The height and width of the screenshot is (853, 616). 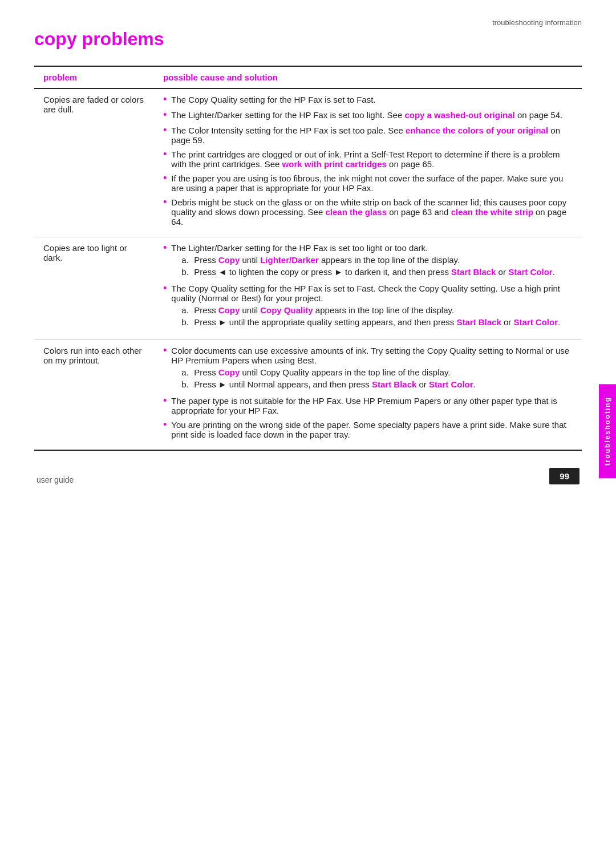 I want to click on page-title: copy problems, so click(x=308, y=39).